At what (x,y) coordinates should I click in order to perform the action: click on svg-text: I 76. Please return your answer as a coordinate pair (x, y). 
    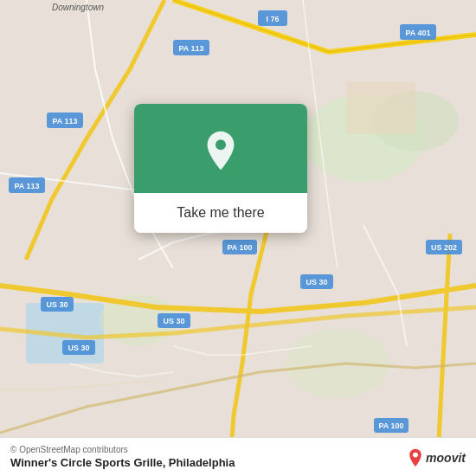
    Looking at the image, I should click on (272, 19).